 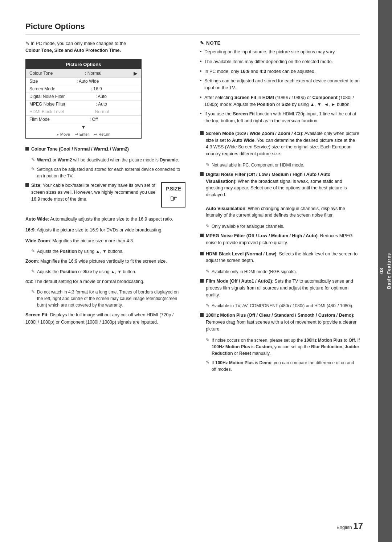 What do you see at coordinates (344, 527) in the screenshot?
I see `language-label: English` at bounding box center [344, 527].